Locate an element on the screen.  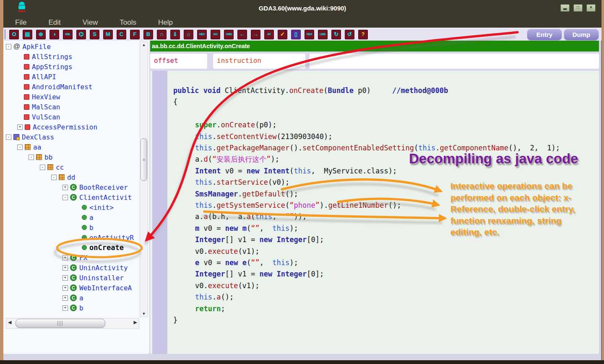
view-icon: ◑ is located at coordinates (55, 34).